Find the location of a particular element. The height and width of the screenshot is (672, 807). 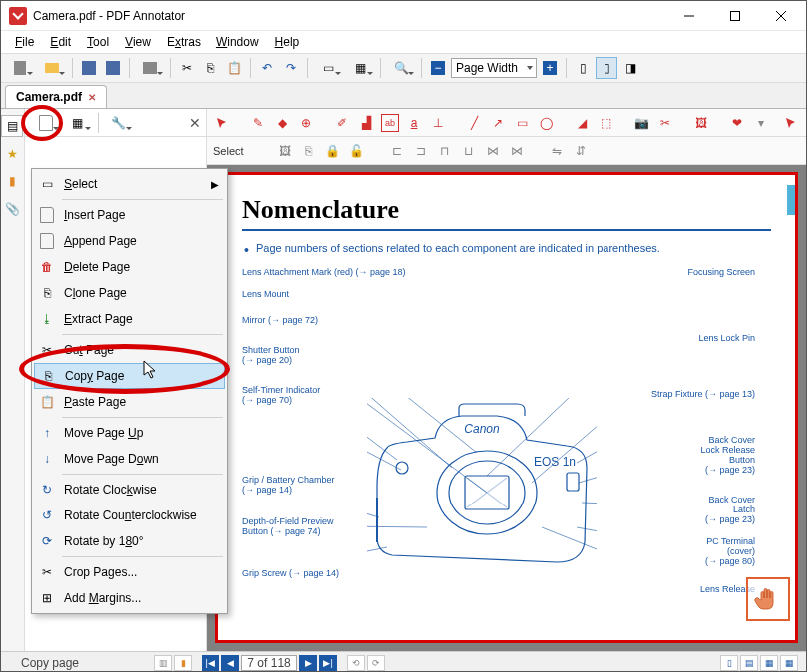

save-button is located at coordinates (89, 68).